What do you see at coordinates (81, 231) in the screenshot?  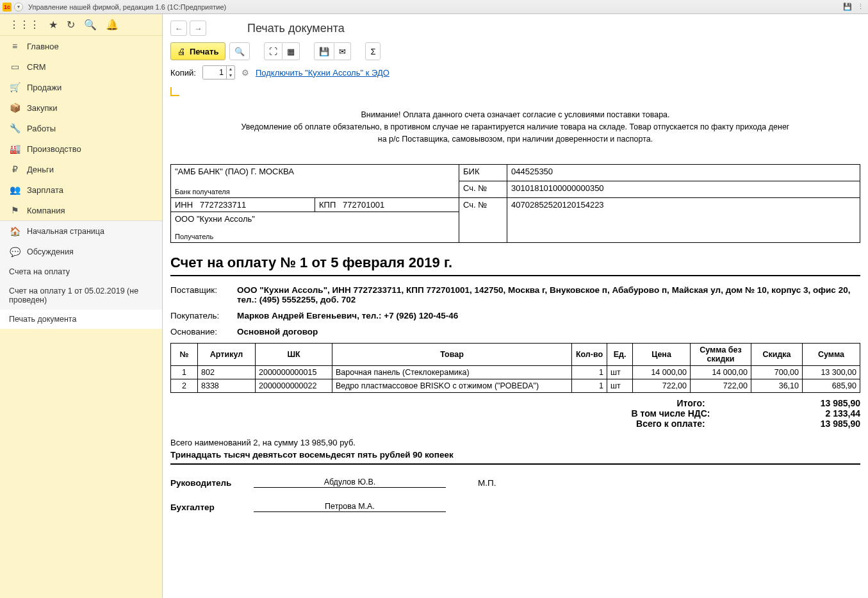 I see `sidebar-item: 🏠Начальная страница` at bounding box center [81, 231].